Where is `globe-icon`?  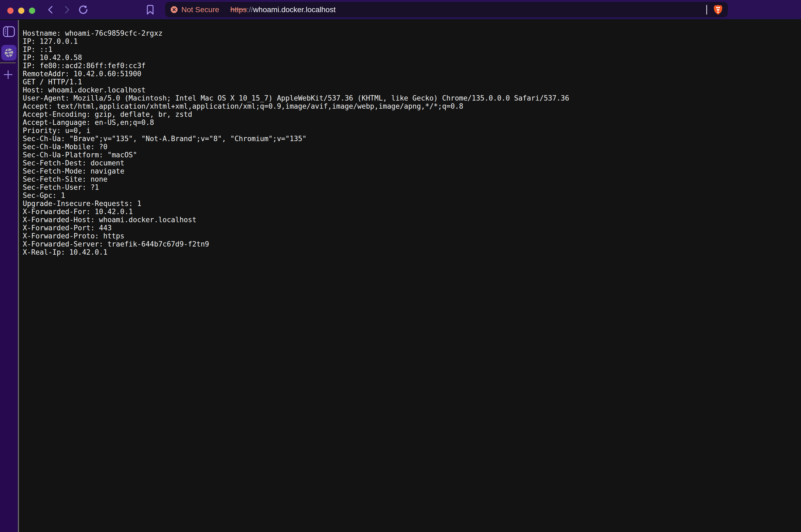 globe-icon is located at coordinates (9, 53).